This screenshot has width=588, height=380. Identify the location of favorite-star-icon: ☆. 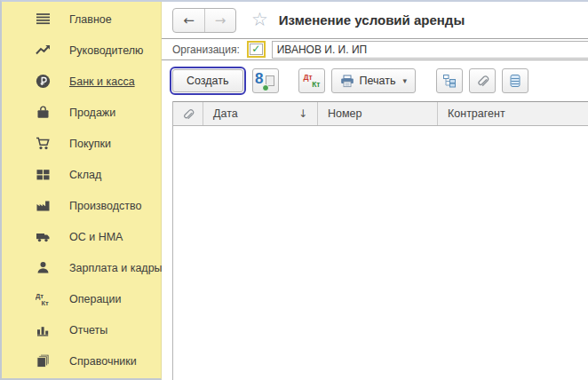
(259, 20).